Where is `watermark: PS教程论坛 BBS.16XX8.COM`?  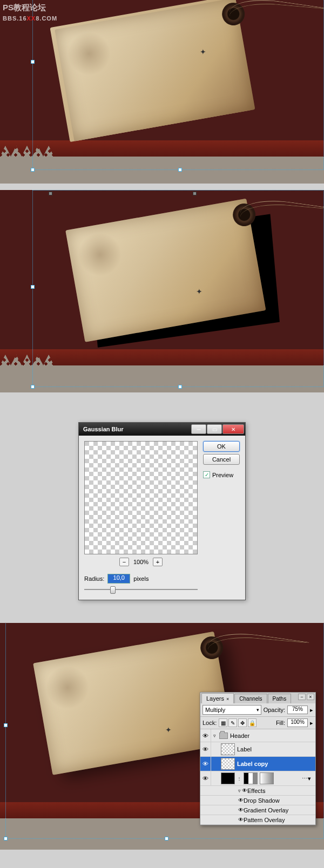
watermark: PS教程论坛 BBS.16XX8.COM is located at coordinates (30, 12).